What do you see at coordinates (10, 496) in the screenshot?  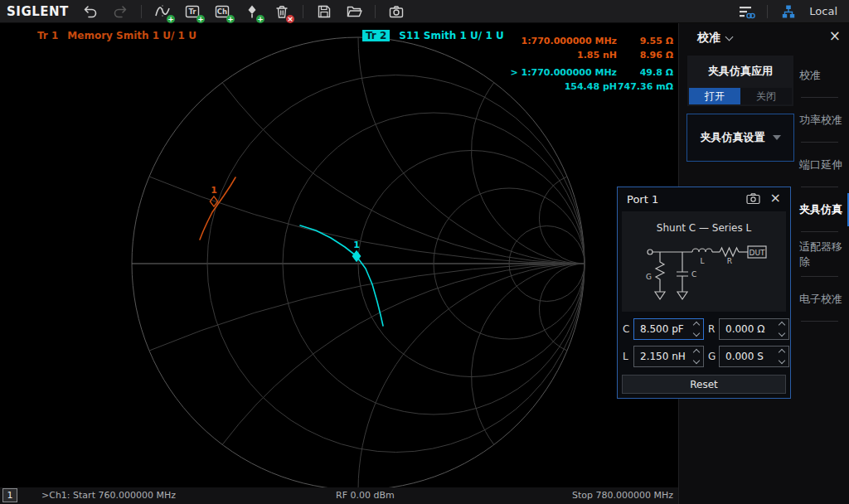 I see `channel-badge: 1` at bounding box center [10, 496].